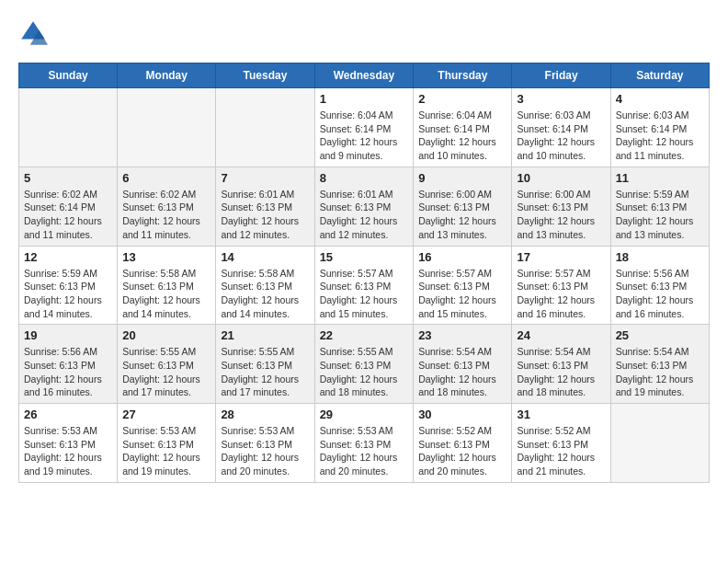 Image resolution: width=728 pixels, height=563 pixels. What do you see at coordinates (463, 364) in the screenshot?
I see `calendar-cell: 23Sunrise: 5:54 AM Sunset: 6:13 PM Dayli…` at bounding box center [463, 364].